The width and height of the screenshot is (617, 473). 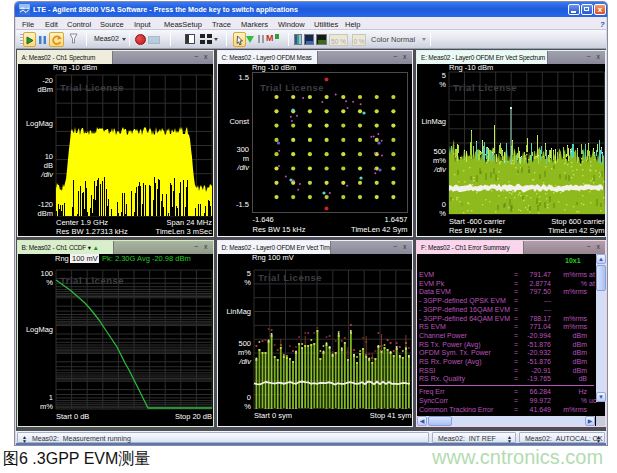 What do you see at coordinates (273, 416) in the screenshot?
I see `svg-text: Start 0 sym` at bounding box center [273, 416].